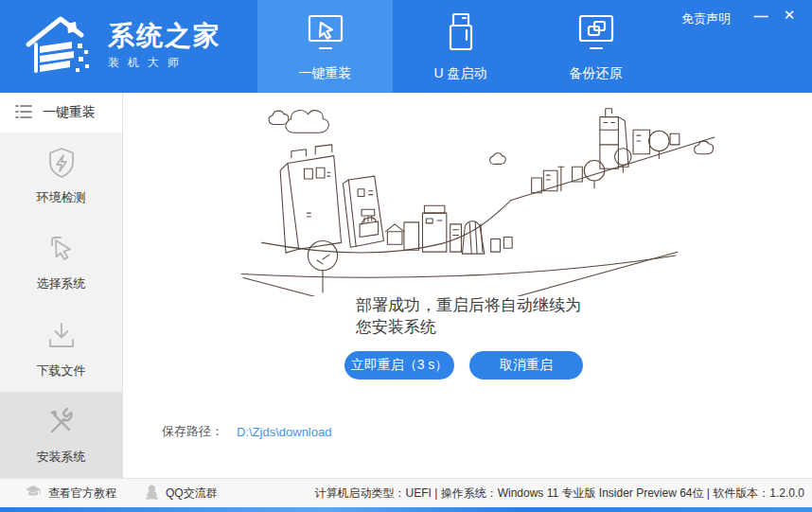 This screenshot has height=512, width=812. I want to click on logo-subtitle: 装机大师, so click(165, 62).